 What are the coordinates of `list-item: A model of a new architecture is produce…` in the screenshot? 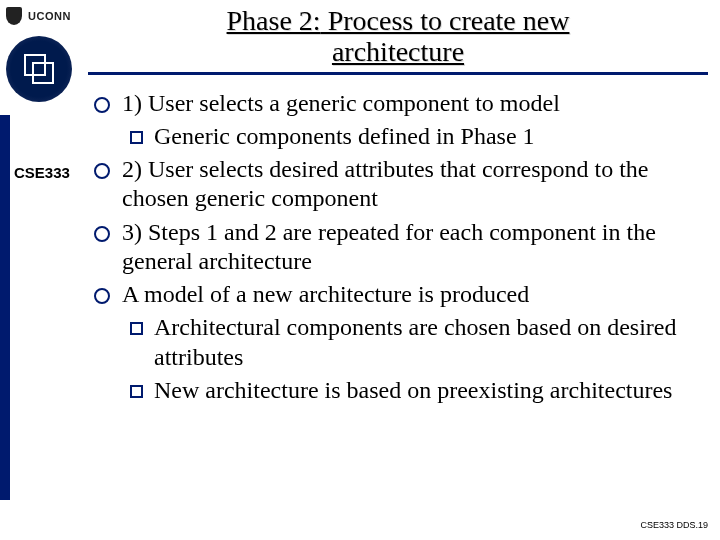 It's located at (398, 294).